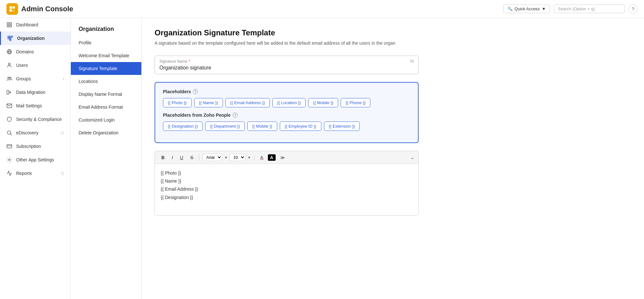  What do you see at coordinates (106, 133) in the screenshot?
I see `mid-nav-item-delete-organization: Delete Organization` at bounding box center [106, 133].